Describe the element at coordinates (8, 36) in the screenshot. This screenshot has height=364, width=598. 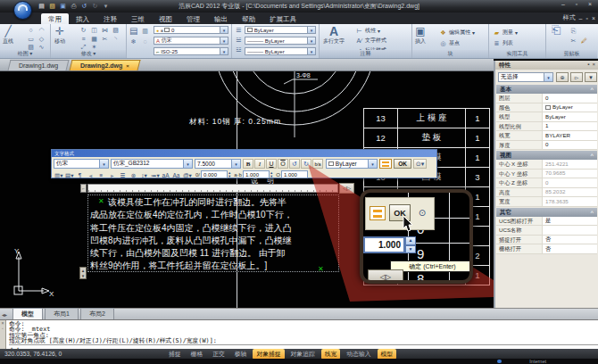
I see `line-tool-button: ╱ 直线` at that location.